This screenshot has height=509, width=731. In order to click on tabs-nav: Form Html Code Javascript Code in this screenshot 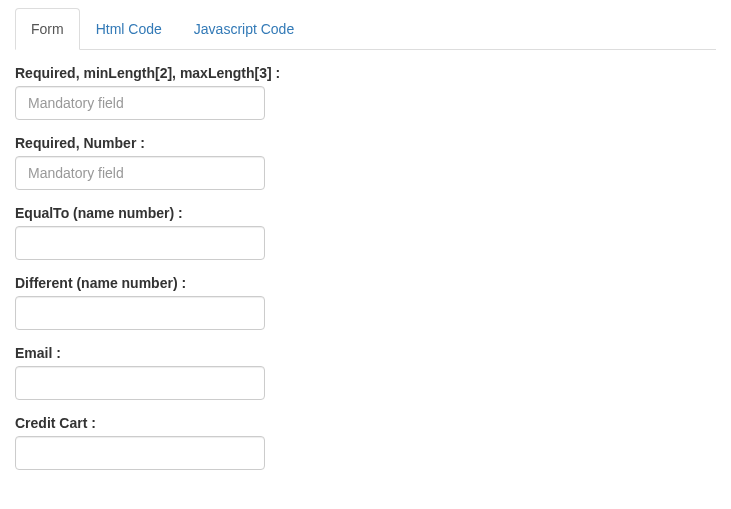, I will do `click(366, 29)`.